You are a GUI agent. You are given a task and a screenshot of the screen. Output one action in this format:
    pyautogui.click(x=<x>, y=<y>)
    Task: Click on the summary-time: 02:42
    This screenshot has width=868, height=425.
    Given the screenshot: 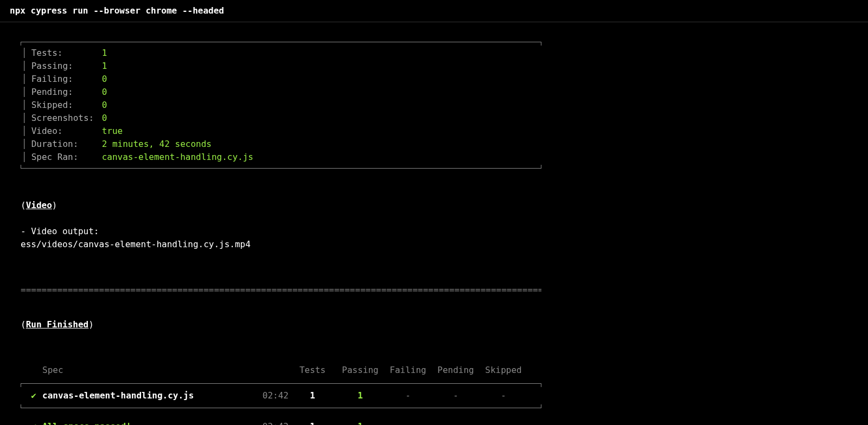 What is the action you would take?
    pyautogui.click(x=261, y=423)
    